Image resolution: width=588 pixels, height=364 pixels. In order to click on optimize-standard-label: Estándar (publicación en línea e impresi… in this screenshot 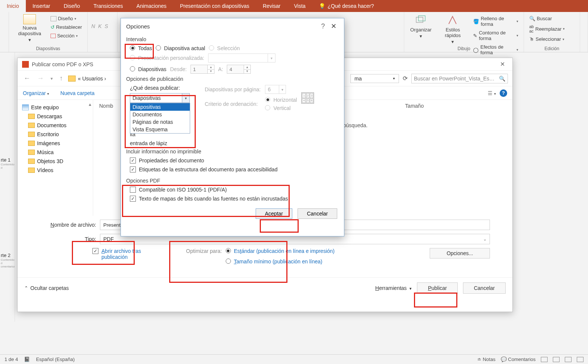, I will do `click(284, 251)`.